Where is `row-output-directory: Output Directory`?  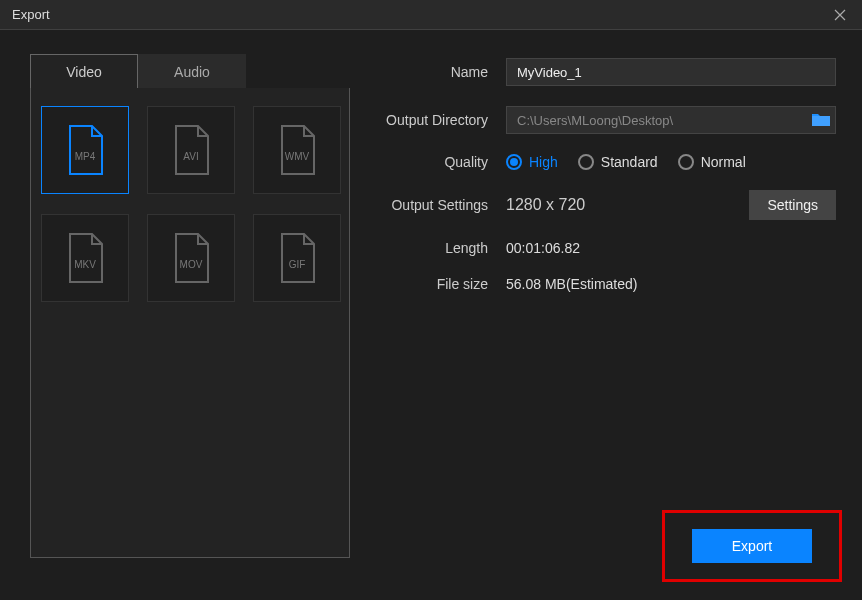 row-output-directory: Output Directory is located at coordinates (606, 120).